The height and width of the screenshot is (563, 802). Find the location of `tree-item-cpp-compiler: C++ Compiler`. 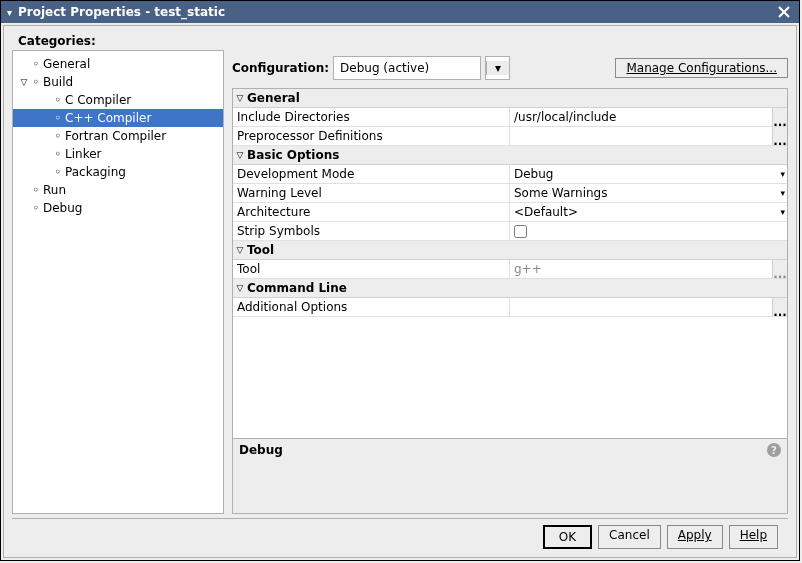

tree-item-cpp-compiler: C++ Compiler is located at coordinates (118, 118).